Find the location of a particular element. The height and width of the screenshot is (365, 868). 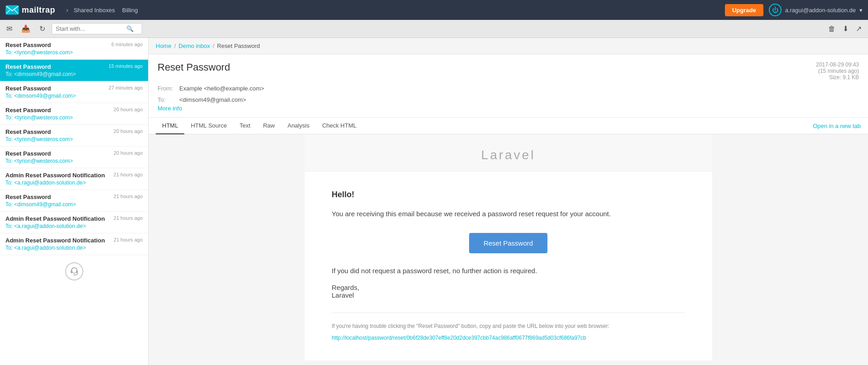

user-menu: ⏻ a.ragui@addon-solution.de ▾ is located at coordinates (816, 10).